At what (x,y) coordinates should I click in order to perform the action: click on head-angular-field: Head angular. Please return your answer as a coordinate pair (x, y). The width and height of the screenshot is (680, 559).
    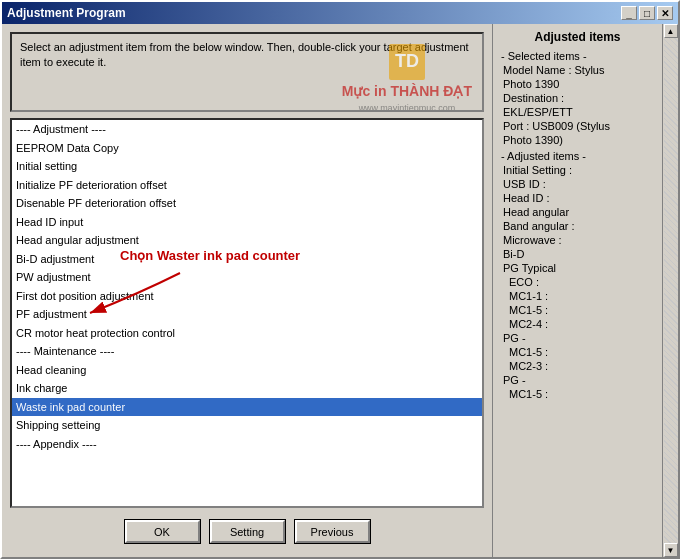
    Looking at the image, I should click on (578, 212).